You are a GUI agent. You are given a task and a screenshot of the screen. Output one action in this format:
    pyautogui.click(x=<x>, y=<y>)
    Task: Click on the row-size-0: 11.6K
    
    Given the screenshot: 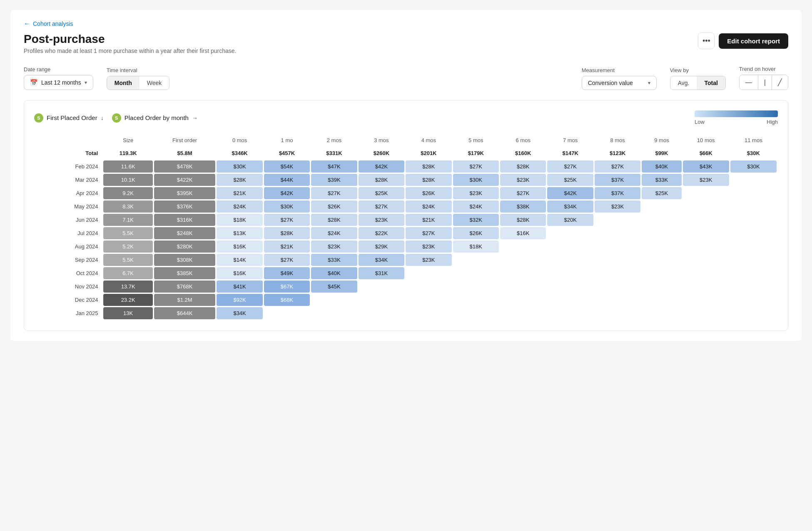 What is the action you would take?
    pyautogui.click(x=128, y=167)
    